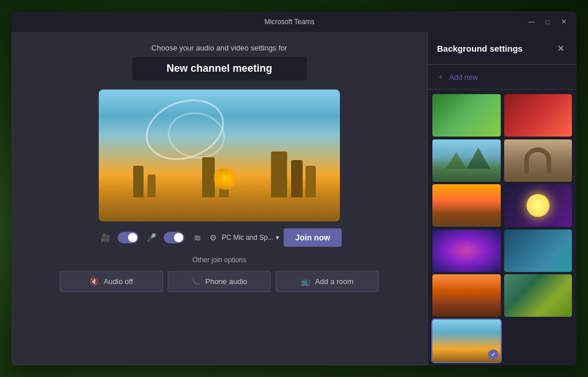 This screenshot has width=588, height=377. What do you see at coordinates (197, 238) in the screenshot?
I see `noise-cancellation-icon: ≋` at bounding box center [197, 238].